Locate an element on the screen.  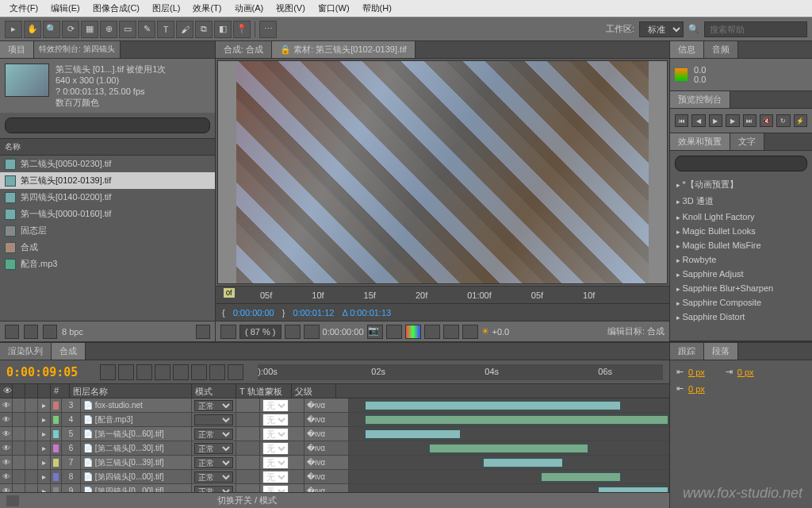
effect-category: Sapphire Blur+Sharpen is located at coordinates (741, 288).